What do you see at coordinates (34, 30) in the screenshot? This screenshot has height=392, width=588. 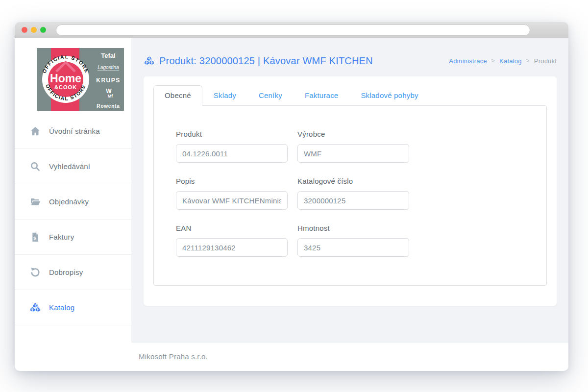 I see `window-controls` at bounding box center [34, 30].